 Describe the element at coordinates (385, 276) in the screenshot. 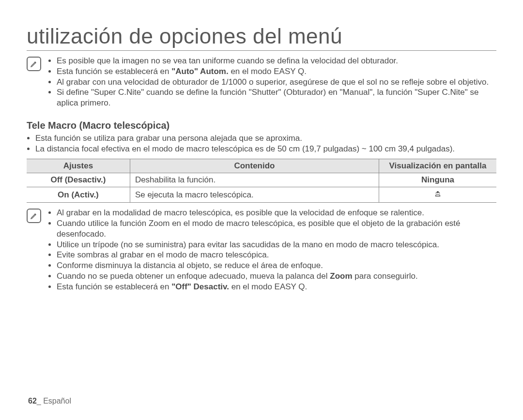

I see `note-text: para conseguirlo.` at that location.